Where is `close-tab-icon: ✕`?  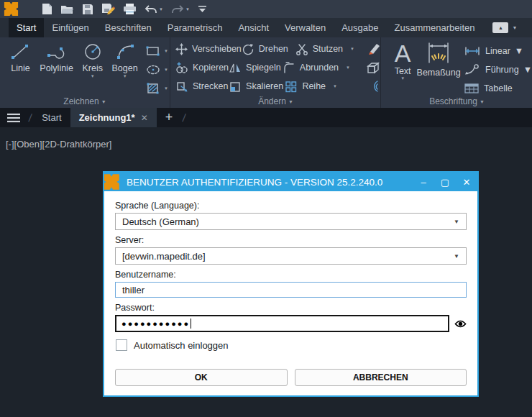
close-tab-icon: ✕ is located at coordinates (145, 118).